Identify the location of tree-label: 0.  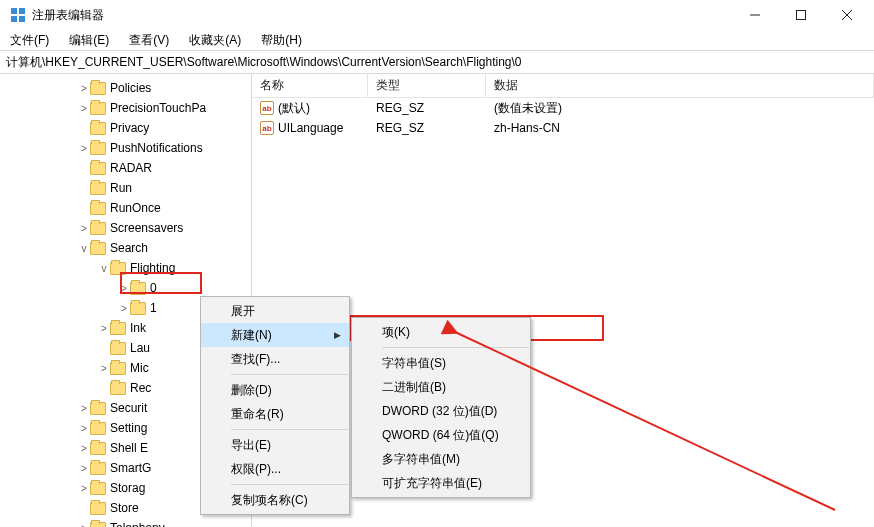
(154, 288).